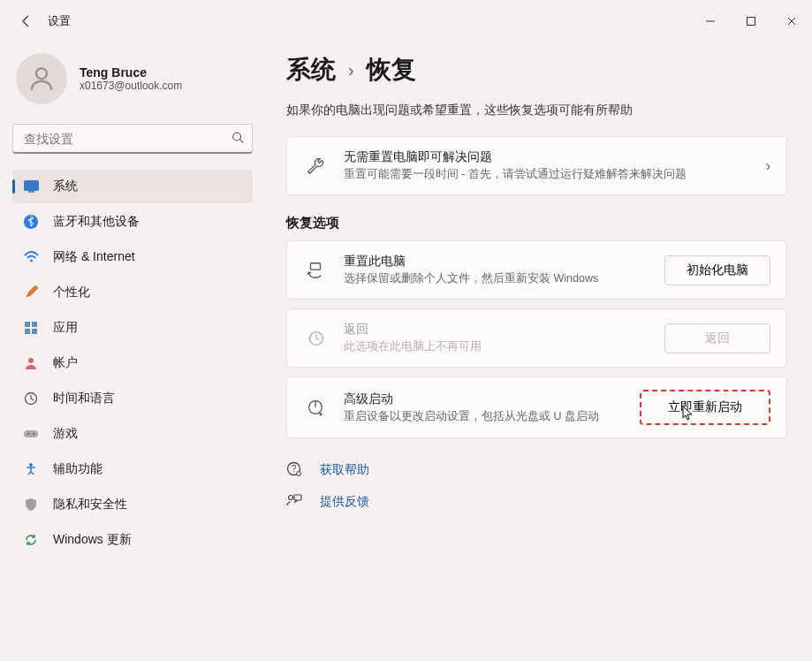  Describe the element at coordinates (31, 363) in the screenshot. I see `account-icon` at that location.